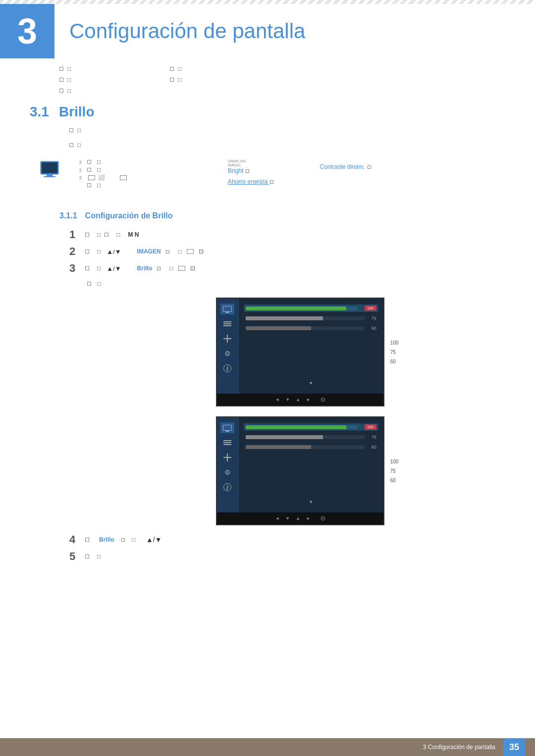 This screenshot has height=756, width=535. What do you see at coordinates (307, 471) in the screenshot?
I see `monitor-2-container: ⚙ i 100` at bounding box center [307, 471].